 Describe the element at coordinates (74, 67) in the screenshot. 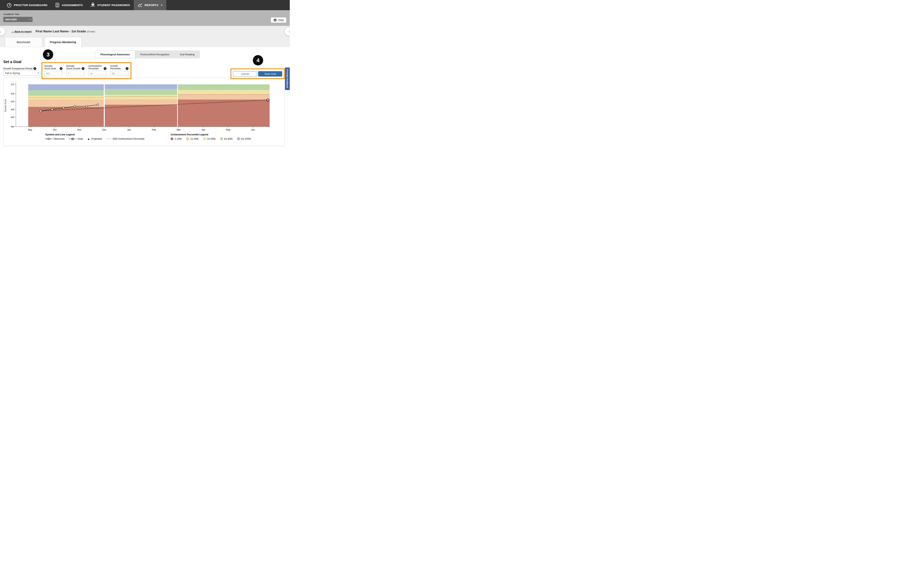

I see `field-label: Domain Score Growth` at that location.